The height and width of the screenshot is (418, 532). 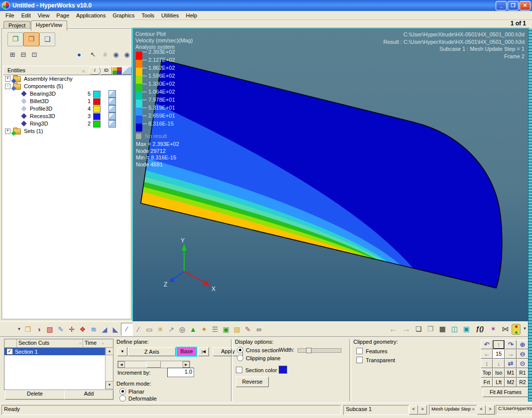 What do you see at coordinates (44, 86) in the screenshot?
I see `tree-label: Components (5)` at bounding box center [44, 86].